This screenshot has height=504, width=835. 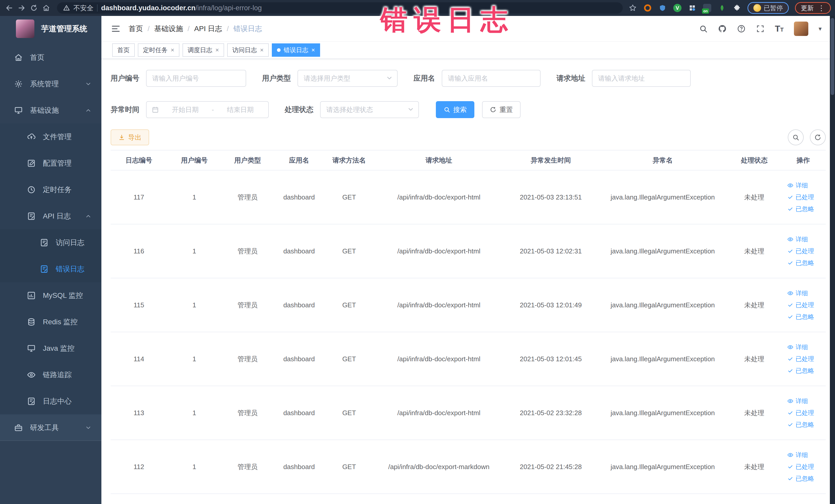 What do you see at coordinates (123, 50) in the screenshot?
I see `tab-home: 首页` at bounding box center [123, 50].